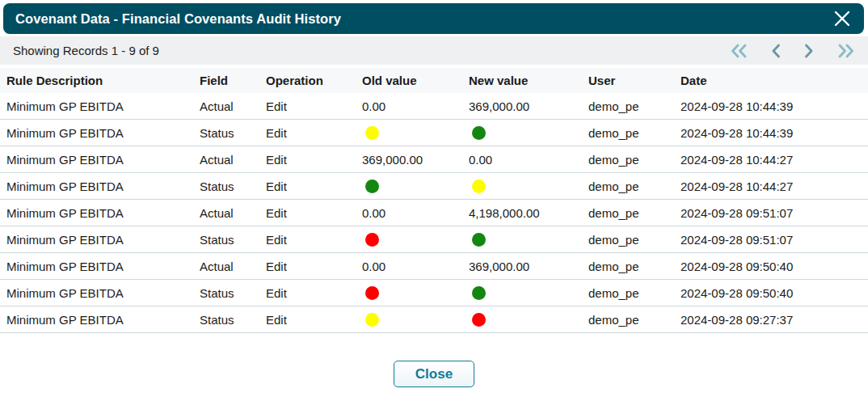 The image size is (868, 397). I want to click on column-header: Operation, so click(307, 81).